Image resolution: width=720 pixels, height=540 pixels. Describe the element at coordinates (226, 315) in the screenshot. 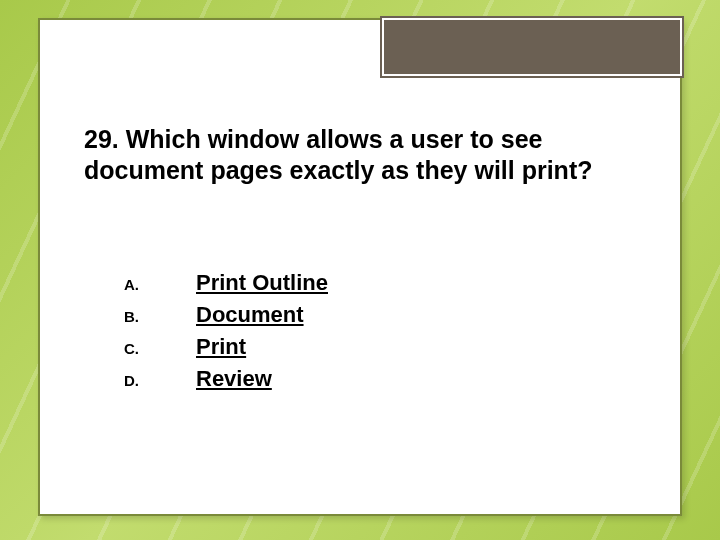

I see `option-b: B. Document` at that location.